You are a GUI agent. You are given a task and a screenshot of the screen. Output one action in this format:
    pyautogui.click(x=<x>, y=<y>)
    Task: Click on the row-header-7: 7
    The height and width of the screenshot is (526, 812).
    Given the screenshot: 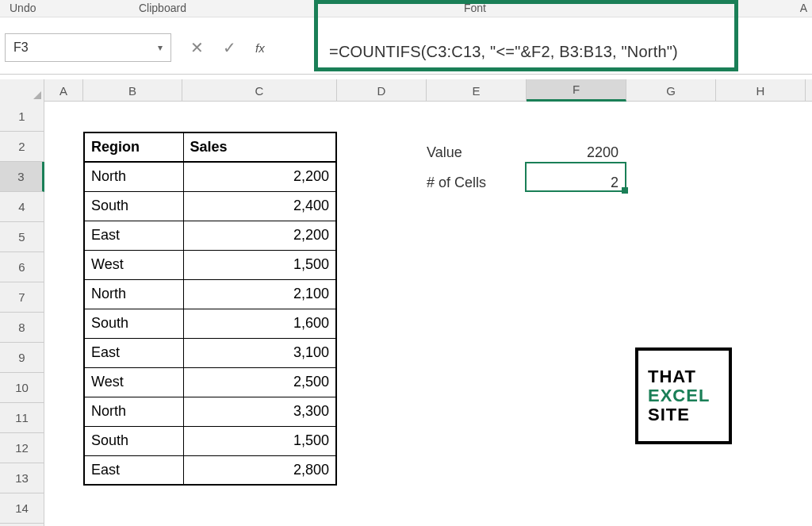 What is the action you would take?
    pyautogui.click(x=22, y=298)
    